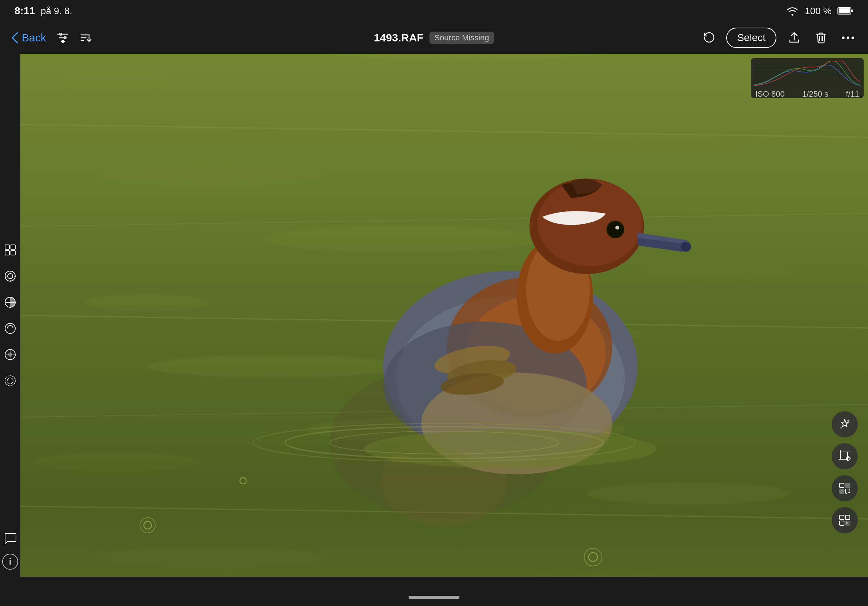 The width and height of the screenshot is (868, 606). I want to click on battery-icon, so click(845, 11).